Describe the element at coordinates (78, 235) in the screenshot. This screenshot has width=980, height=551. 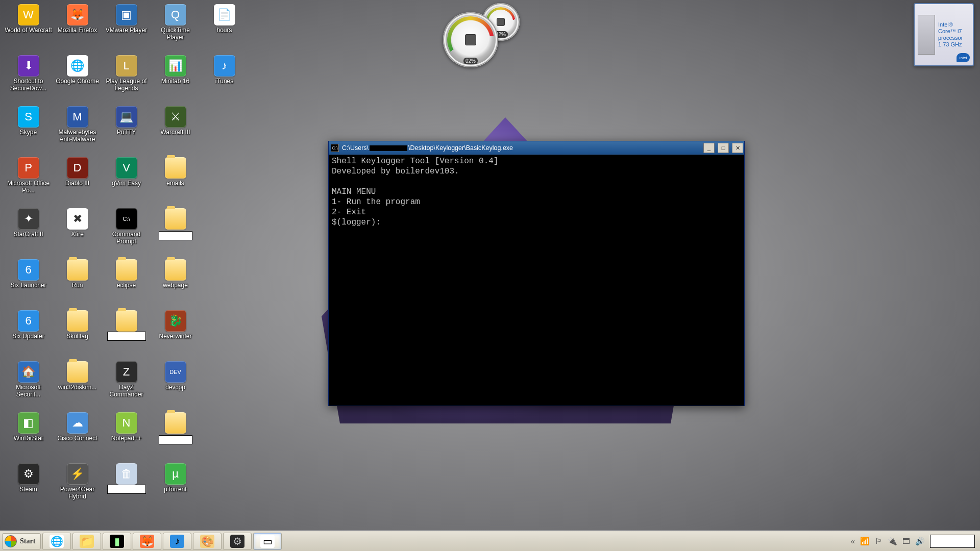
I see `desktop-icon-label: Xfire` at that location.